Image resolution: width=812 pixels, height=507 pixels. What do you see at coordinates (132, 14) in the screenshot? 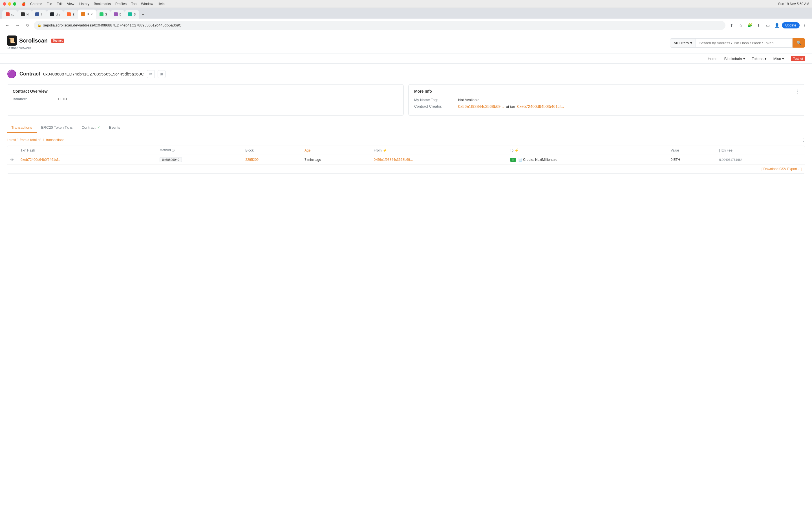
I see `tab-9: S` at bounding box center [132, 14].